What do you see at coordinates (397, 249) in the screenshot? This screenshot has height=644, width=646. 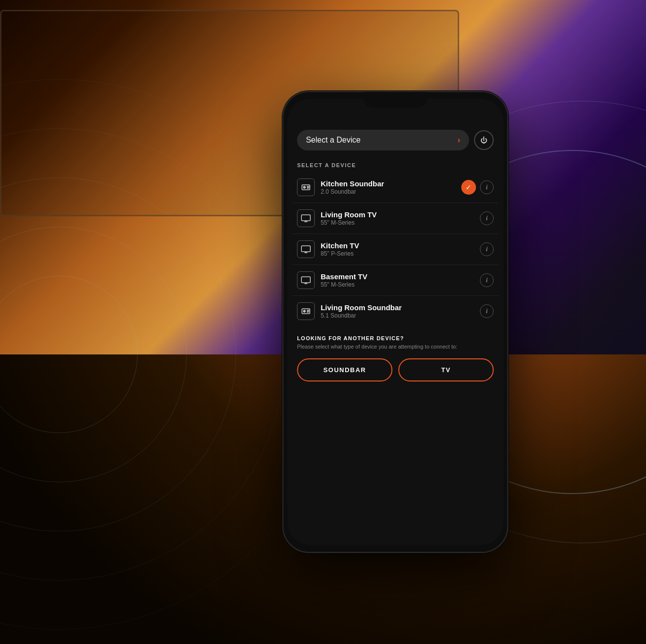 I see `kitchen-tv-info: Kitchen TV 85" P-Series` at bounding box center [397, 249].